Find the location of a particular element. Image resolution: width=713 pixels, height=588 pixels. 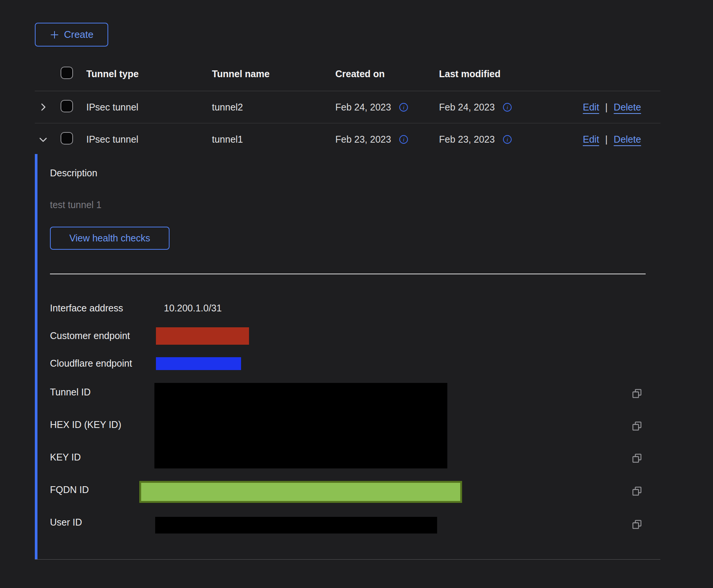

last-modified-cell: Feb 23, 2023 is located at coordinates (467, 139).